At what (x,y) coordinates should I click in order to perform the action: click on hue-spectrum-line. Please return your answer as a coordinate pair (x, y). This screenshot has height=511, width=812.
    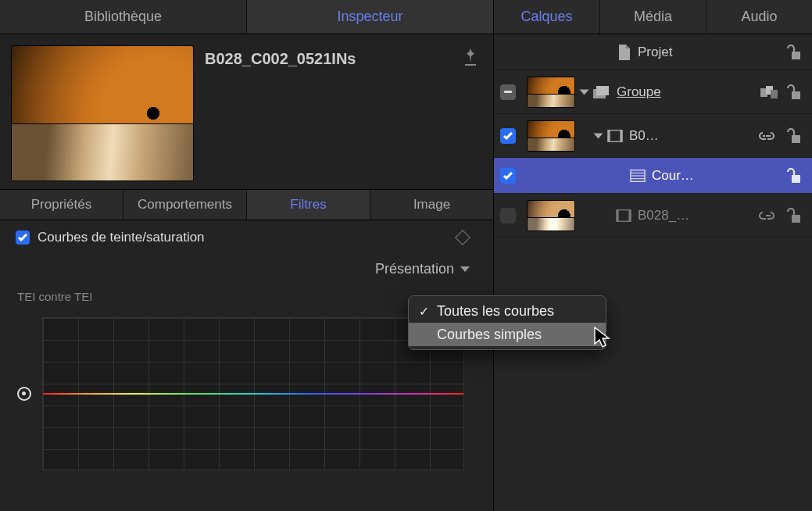
    Looking at the image, I should click on (253, 394).